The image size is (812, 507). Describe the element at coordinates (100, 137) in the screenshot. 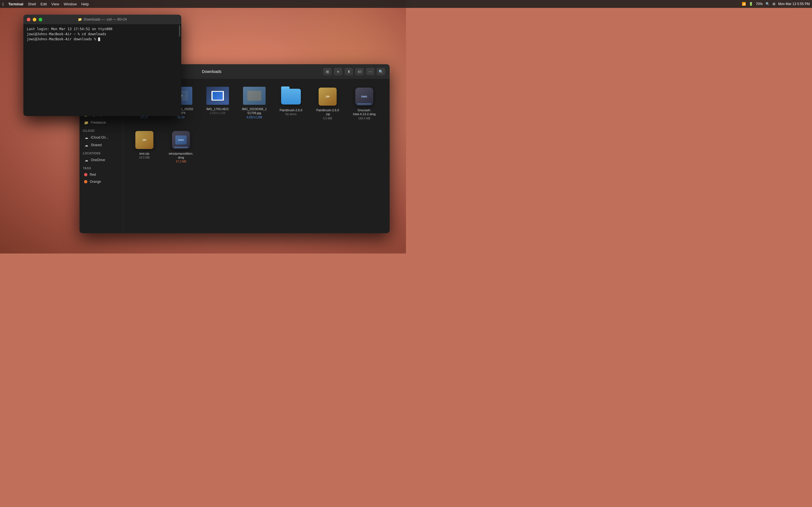

I see `sidebar-icloud-drive-label: iCloud Dri...` at that location.